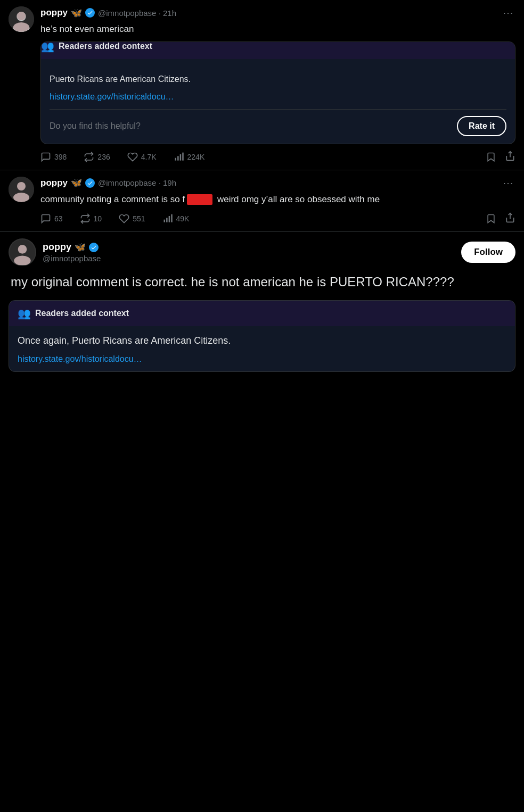 The height and width of the screenshot is (812, 524). Describe the element at coordinates (488, 252) in the screenshot. I see `follow-button: Follow` at that location.